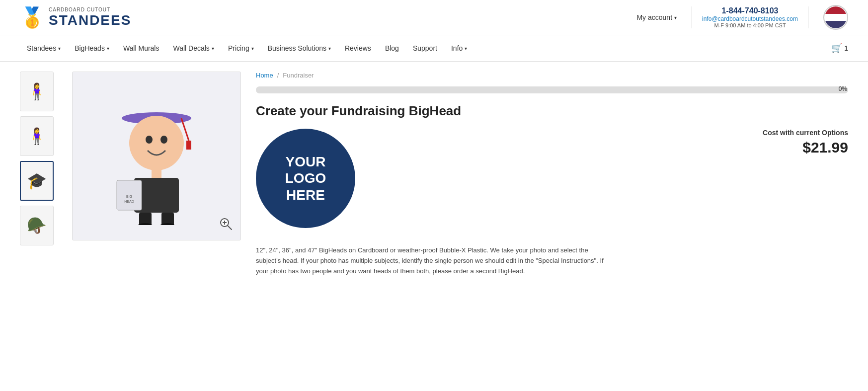 The width and height of the screenshot is (868, 391). Describe the element at coordinates (299, 48) in the screenshot. I see `nav-business-solutions: Business Solutions ▾` at that location.